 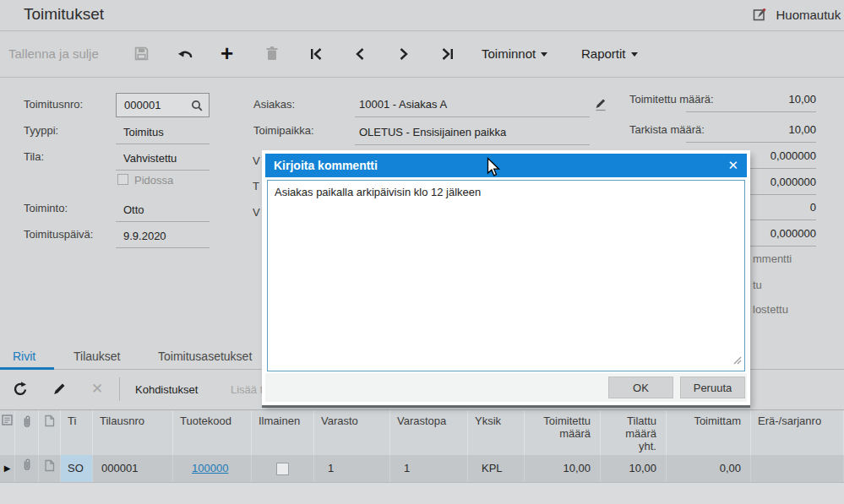 What do you see at coordinates (808, 15) in the screenshot?
I see `notes-label: Huomautuk` at bounding box center [808, 15].